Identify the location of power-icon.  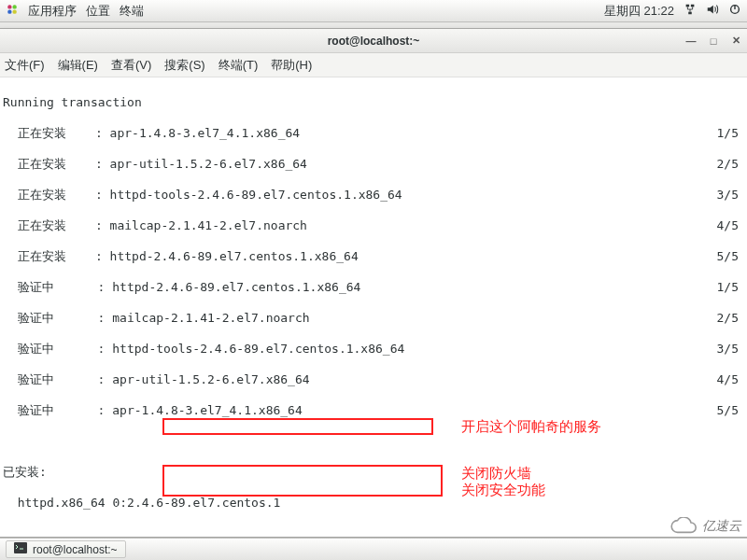
(735, 11).